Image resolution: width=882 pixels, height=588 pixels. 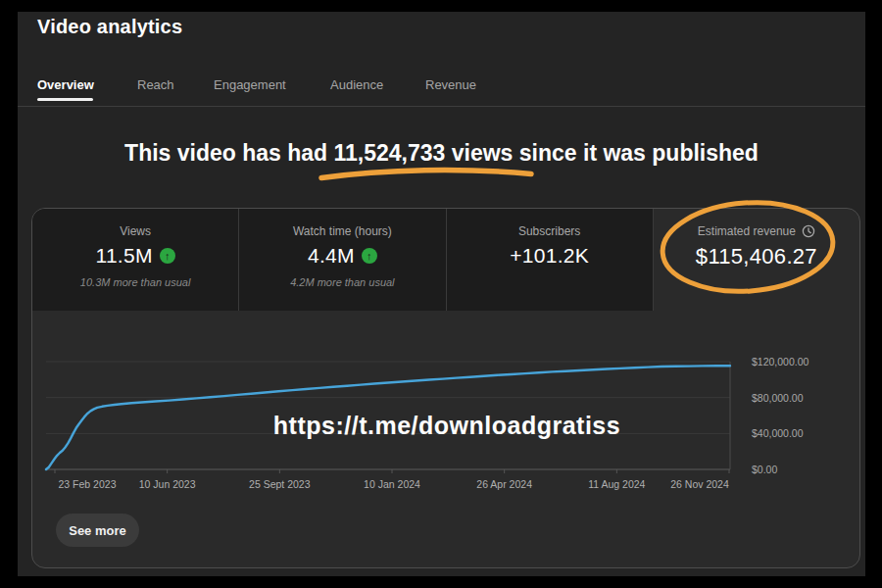 I want to click on tab-audience: Audience, so click(x=357, y=84).